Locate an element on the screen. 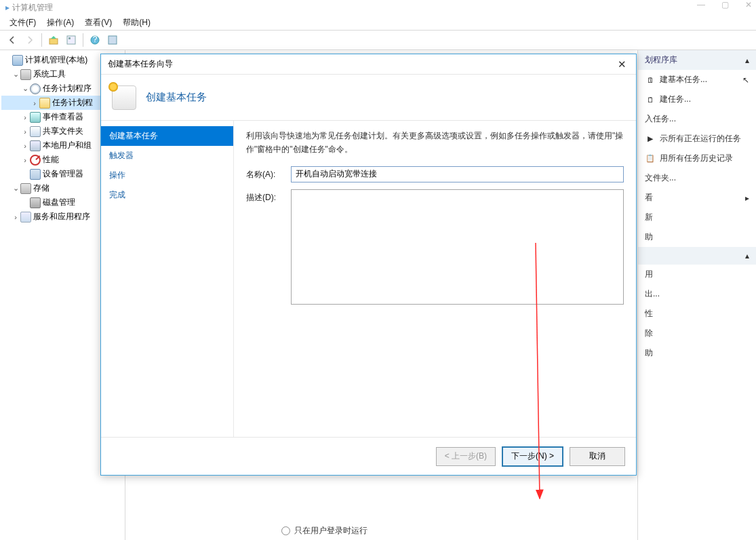 This screenshot has width=756, height=540. menu-bar: 文件(F) 操作(A) 查看(V) 帮助(H) is located at coordinates (378, 22).